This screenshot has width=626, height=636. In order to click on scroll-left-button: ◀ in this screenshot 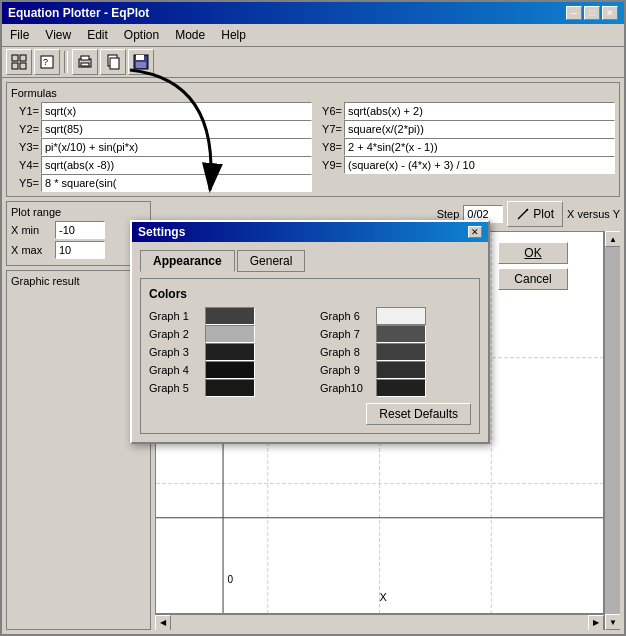, I will do `click(163, 623)`.